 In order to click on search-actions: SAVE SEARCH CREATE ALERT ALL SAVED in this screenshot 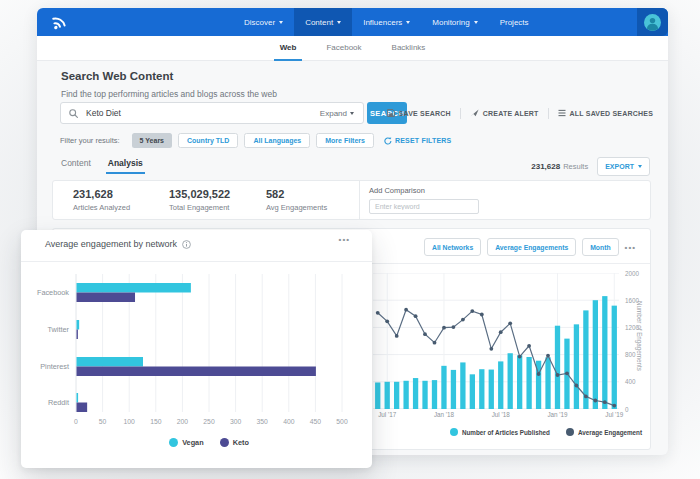, I will do `click(520, 113)`.